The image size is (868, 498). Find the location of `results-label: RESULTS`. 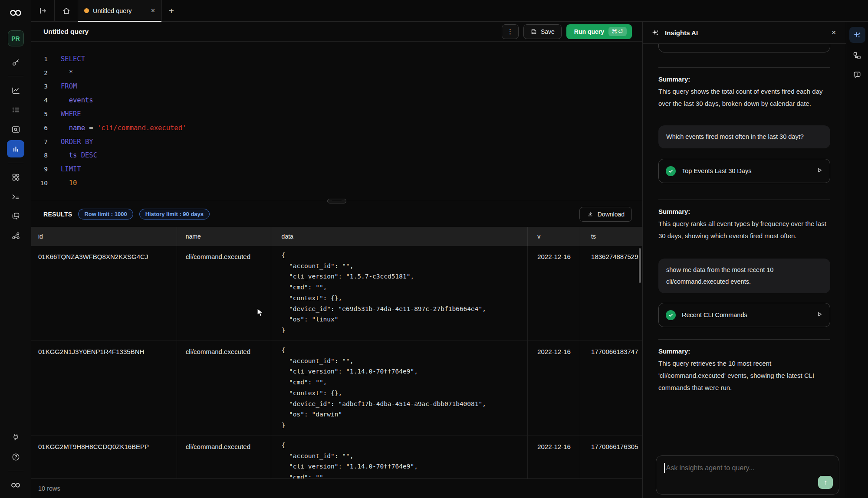

results-label: RESULTS is located at coordinates (58, 214).